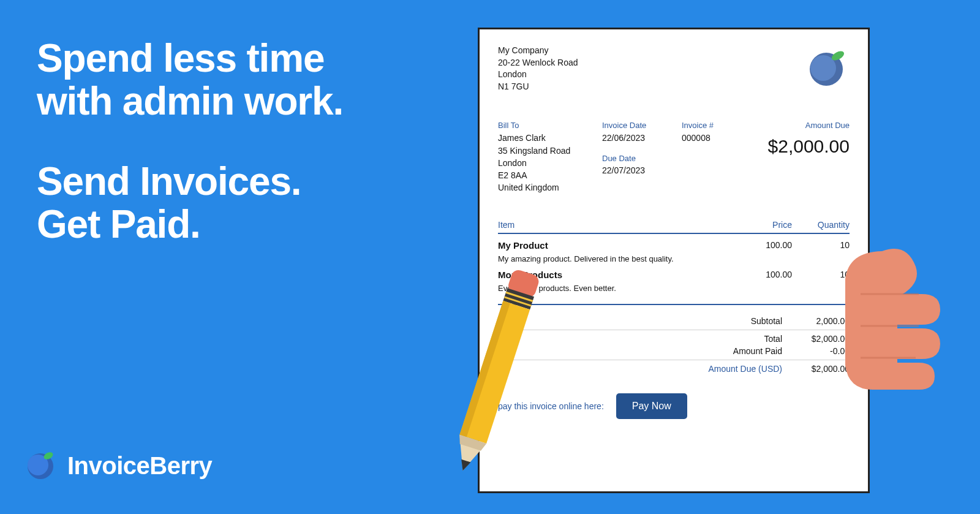 The height and width of the screenshot is (514, 980). I want to click on invoice-meta: Bill To James Clark 35 Kingsland Road Lo…, so click(674, 157).